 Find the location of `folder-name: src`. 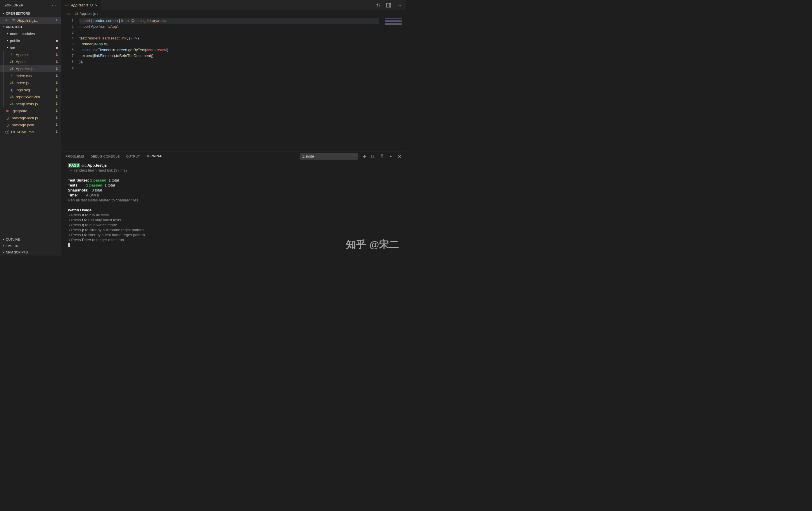

folder-name: src is located at coordinates (12, 48).